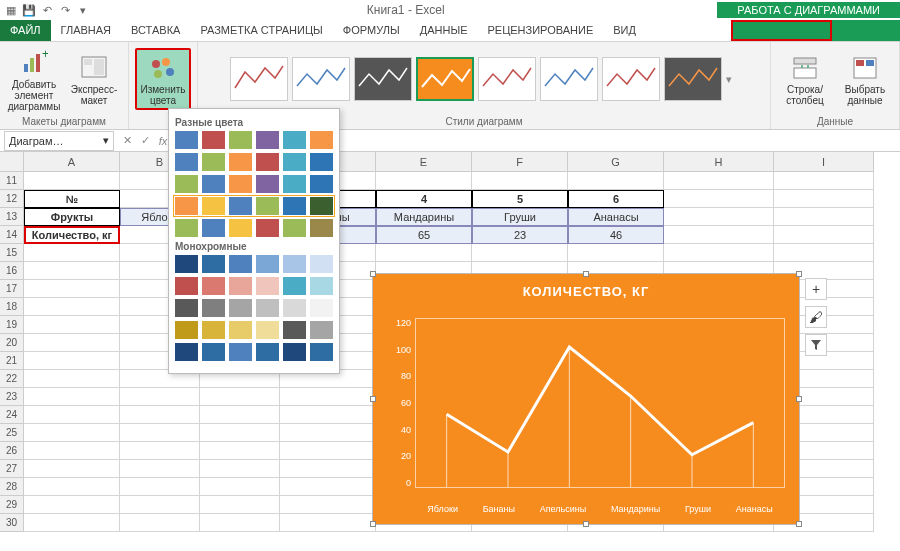 The height and width of the screenshot is (551, 900). Describe the element at coordinates (72, 433) in the screenshot. I see `cell-A25` at that location.